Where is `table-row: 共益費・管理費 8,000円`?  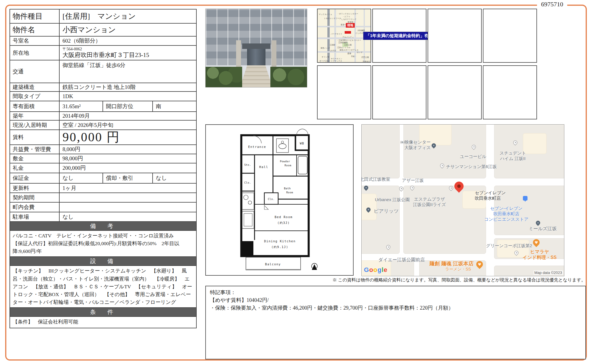
table-row: 共益費・管理費 8,000円 is located at coordinates (103, 150).